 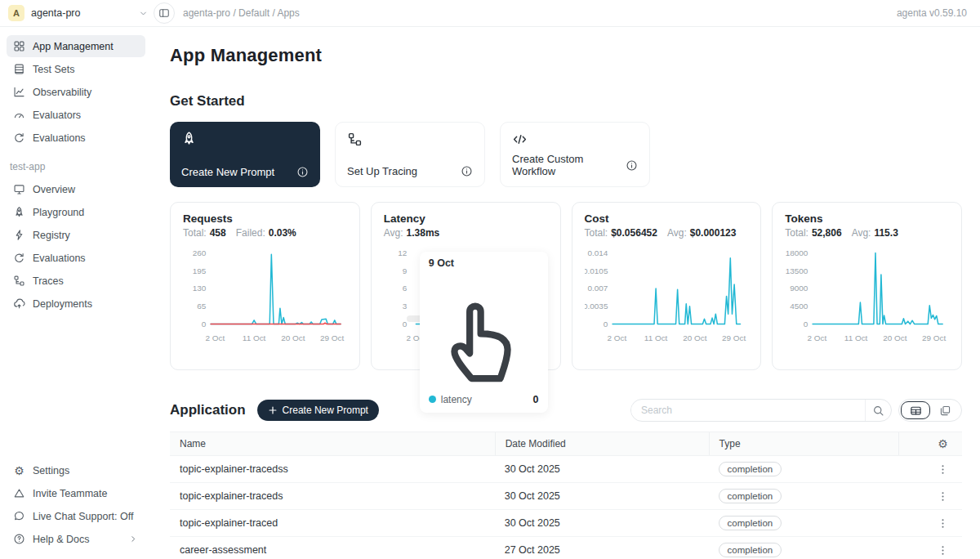 What do you see at coordinates (566, 497) in the screenshot?
I see `table-row-topic-explainer-traceds: topic-explainer-traceds30 Oct 2025comple…` at bounding box center [566, 497].